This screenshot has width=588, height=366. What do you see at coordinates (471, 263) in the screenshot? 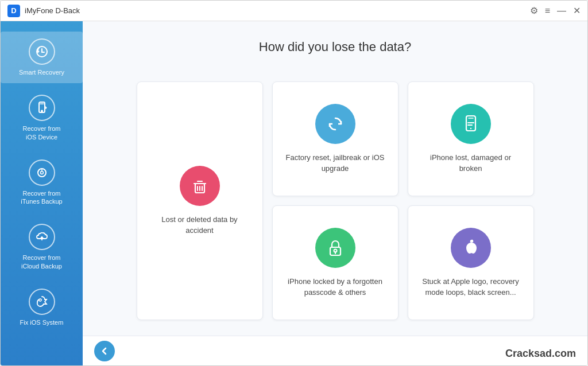
I see `card-stuck-apple: Stuck at Apple logo, recovery mode loops…` at bounding box center [471, 263].